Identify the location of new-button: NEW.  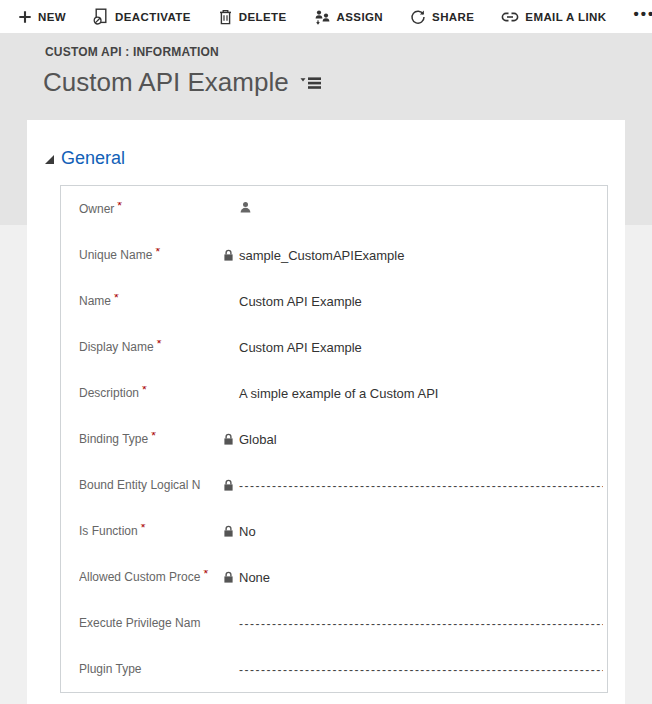
(42, 17).